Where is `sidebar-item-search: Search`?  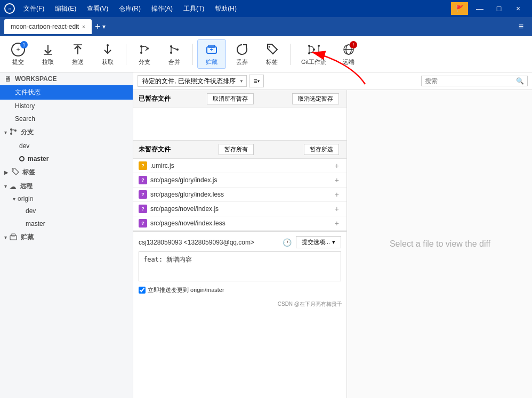
sidebar-item-search: Search is located at coordinates (66, 119).